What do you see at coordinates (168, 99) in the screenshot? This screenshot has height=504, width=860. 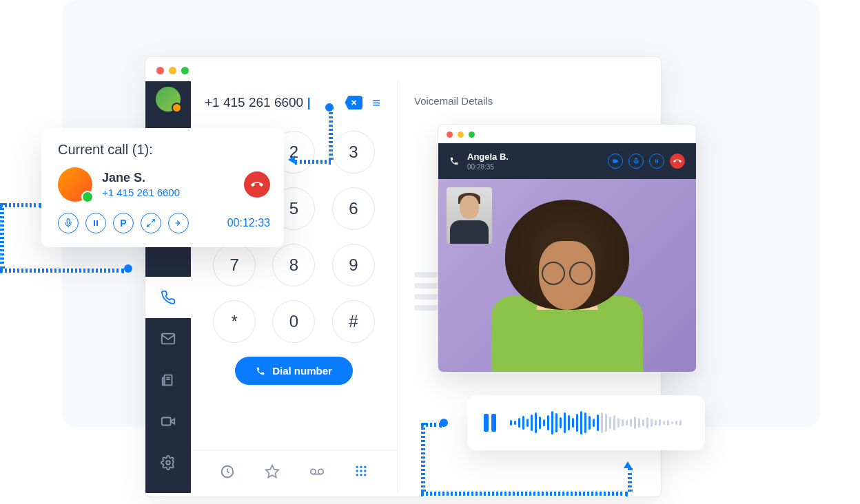 I see `user-avatar` at bounding box center [168, 99].